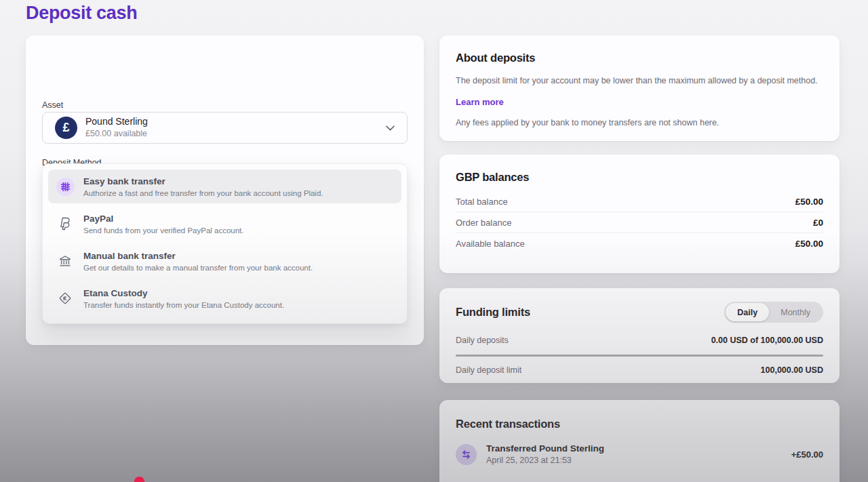 This screenshot has width=868, height=482. What do you see at coordinates (66, 127) in the screenshot?
I see `pound-coin-icon: £` at bounding box center [66, 127].